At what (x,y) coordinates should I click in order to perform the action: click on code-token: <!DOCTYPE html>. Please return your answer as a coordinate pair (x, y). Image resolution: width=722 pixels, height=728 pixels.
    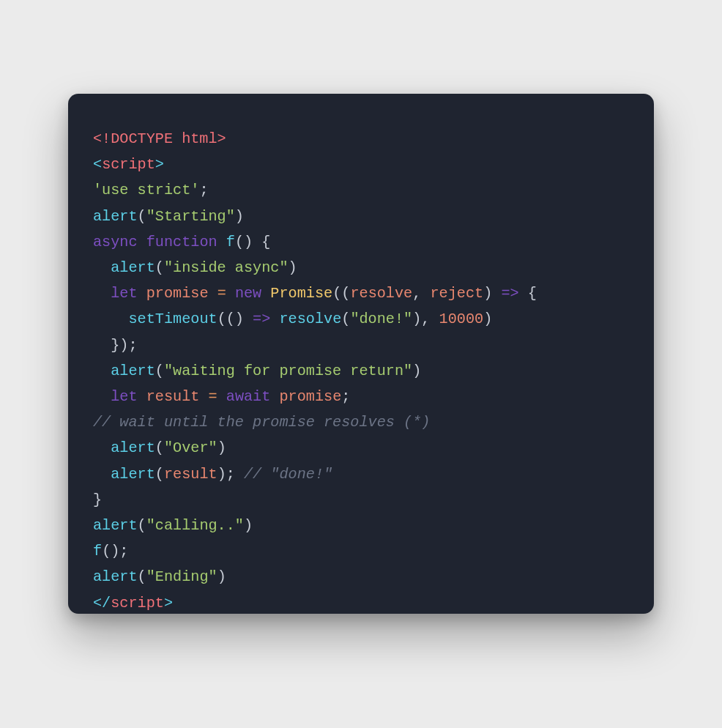
    Looking at the image, I should click on (160, 139).